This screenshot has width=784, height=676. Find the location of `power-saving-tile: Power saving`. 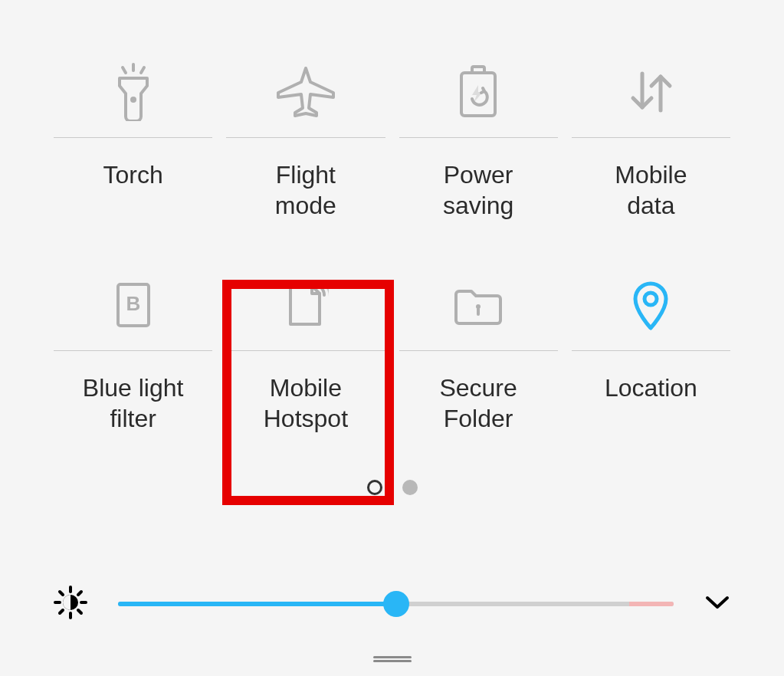

power-saving-tile: Power saving is located at coordinates (478, 133).